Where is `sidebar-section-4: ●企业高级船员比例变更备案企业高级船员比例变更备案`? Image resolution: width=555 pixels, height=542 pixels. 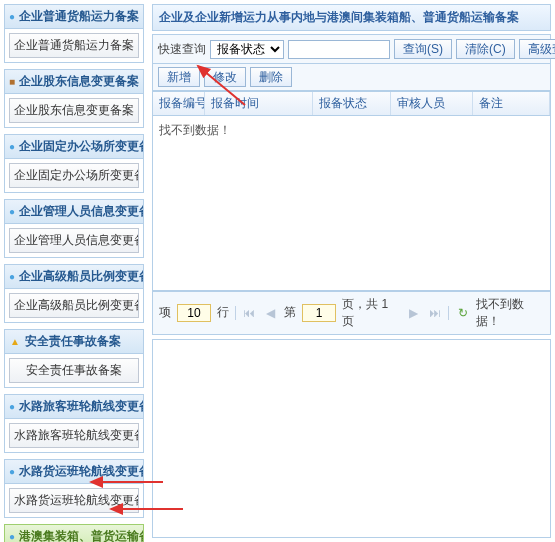 sidebar-section-4: ●企业高级船员比例变更备案企业高级船员比例变更备案 is located at coordinates (74, 294).